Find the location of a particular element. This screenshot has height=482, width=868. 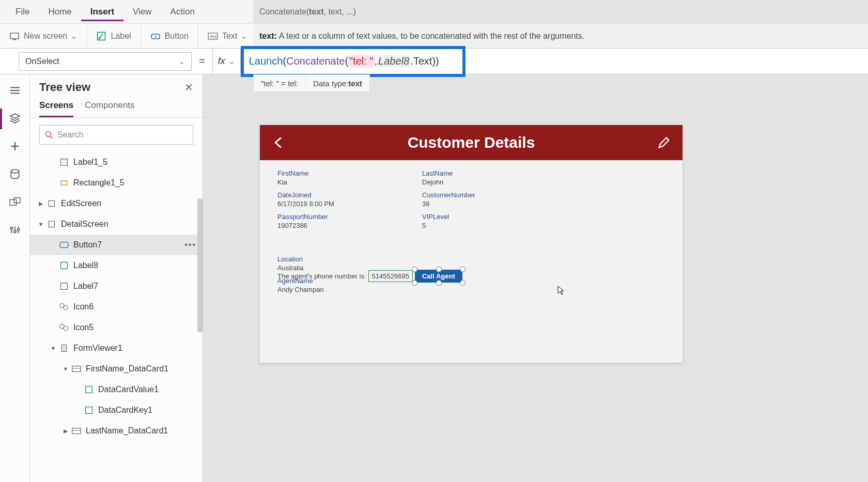

agent-phone-label: 5145526695 is located at coordinates (391, 276).